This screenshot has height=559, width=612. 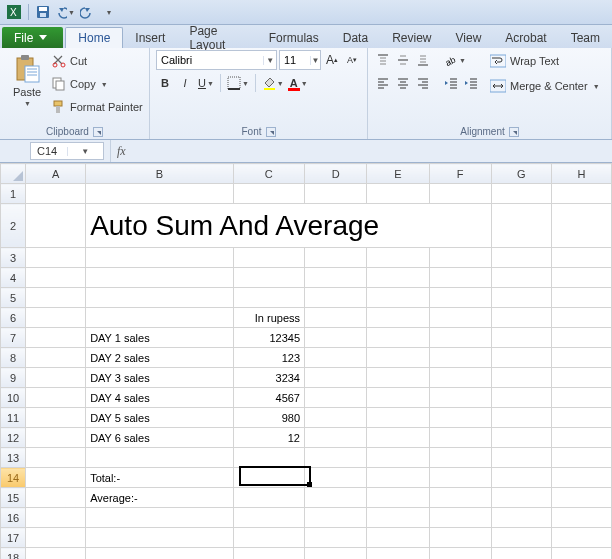 What do you see at coordinates (398, 498) in the screenshot?
I see `cell-E15` at bounding box center [398, 498].